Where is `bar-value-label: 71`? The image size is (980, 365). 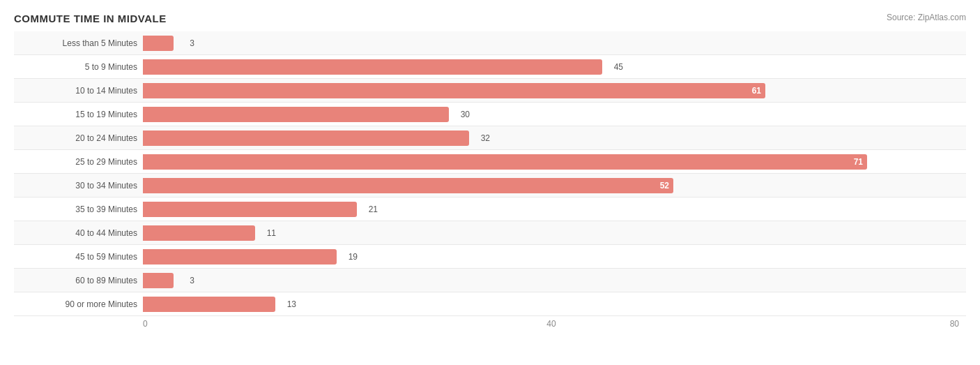
bar-value-label: 71 is located at coordinates (859, 162).